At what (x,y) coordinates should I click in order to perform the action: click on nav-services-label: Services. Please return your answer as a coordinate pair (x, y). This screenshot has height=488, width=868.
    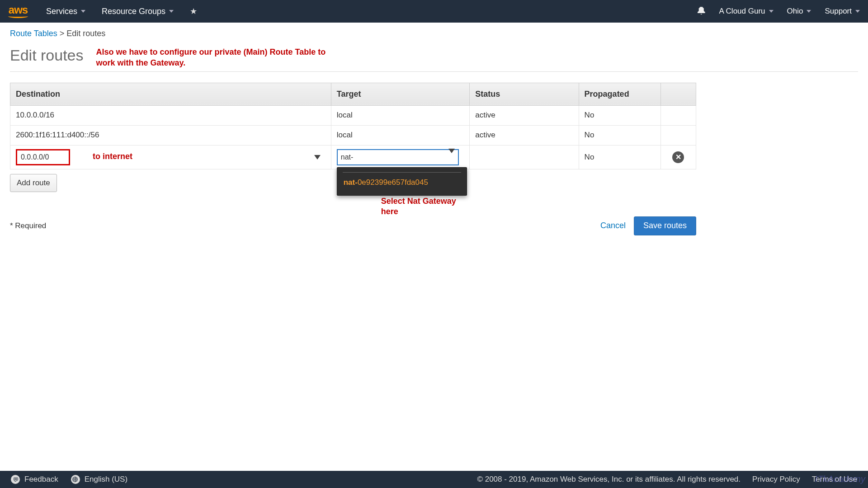
    Looking at the image, I should click on (61, 12).